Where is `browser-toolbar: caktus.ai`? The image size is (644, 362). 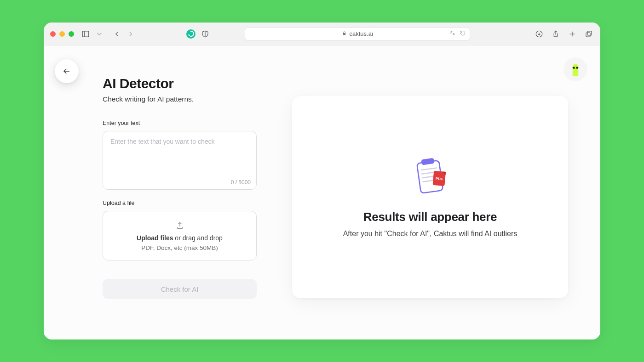 browser-toolbar: caktus.ai is located at coordinates (322, 34).